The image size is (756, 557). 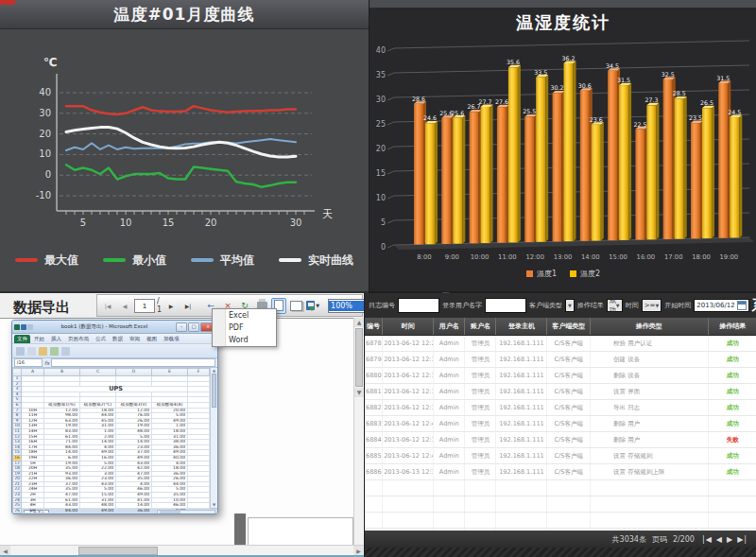 What do you see at coordinates (28, 363) in the screenshot?
I see `name-box: I16` at bounding box center [28, 363].